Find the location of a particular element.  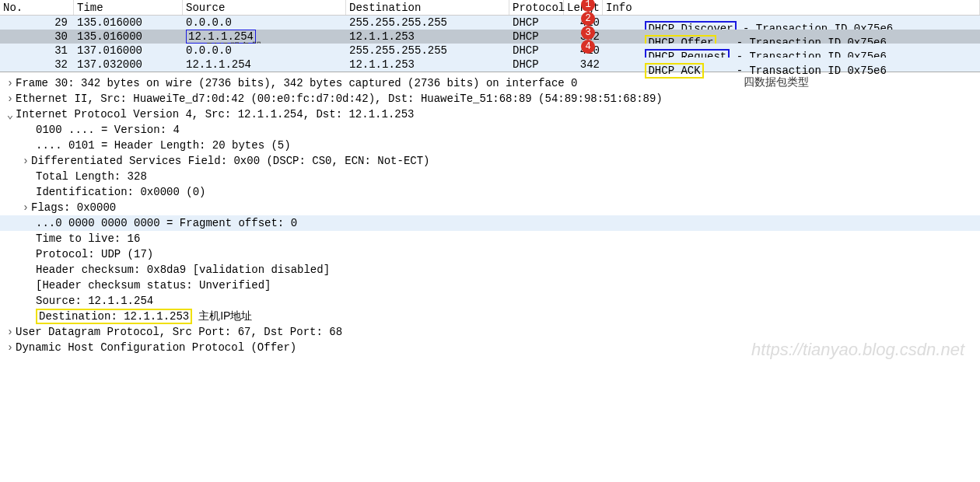

col-header-no: No. is located at coordinates (37, 8).